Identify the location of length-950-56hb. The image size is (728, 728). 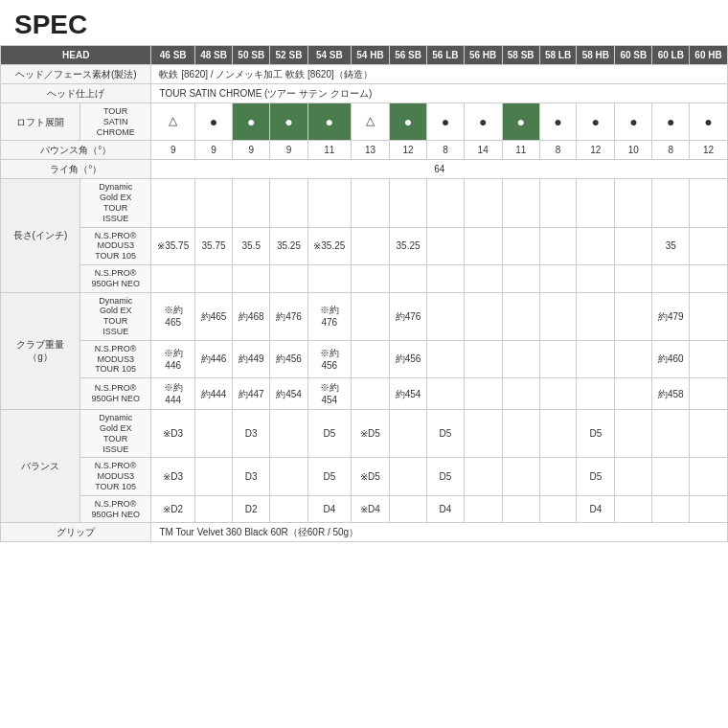
(483, 278).